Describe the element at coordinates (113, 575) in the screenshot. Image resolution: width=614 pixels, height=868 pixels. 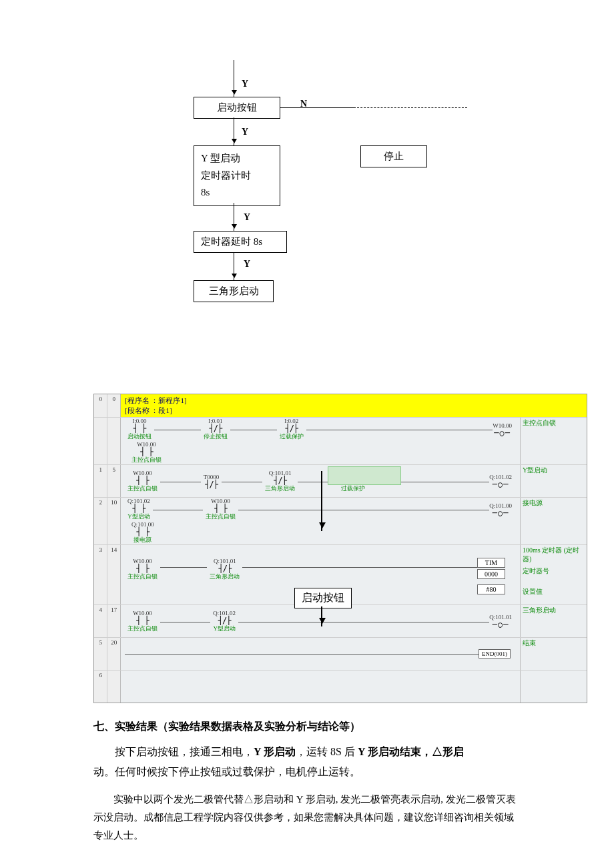
I see `step-num: 14` at that location.